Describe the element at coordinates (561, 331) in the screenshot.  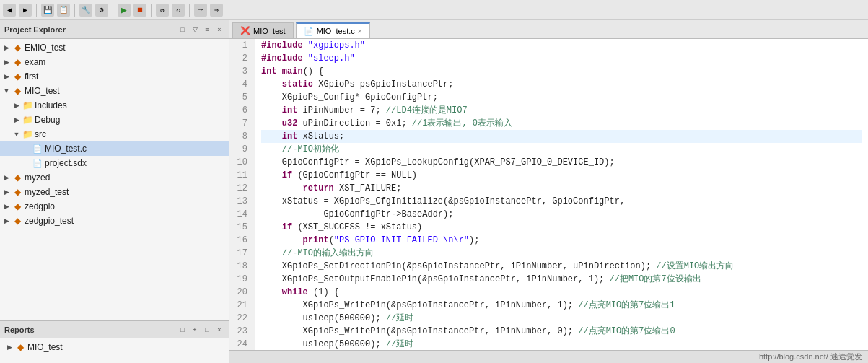
I see `code-line-23: XGpioPs_WritePin(&psGpioInstancePtr, iPi…` at that location.